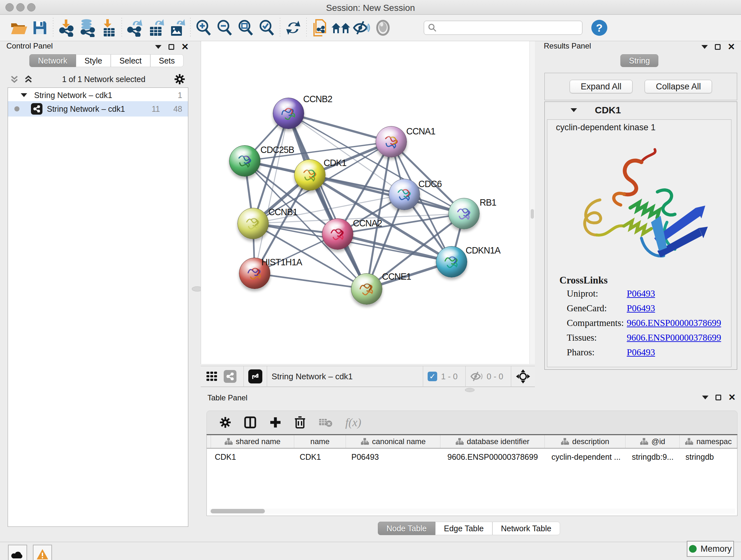 The image size is (741, 560). I want to click on export-table-button, so click(156, 27).